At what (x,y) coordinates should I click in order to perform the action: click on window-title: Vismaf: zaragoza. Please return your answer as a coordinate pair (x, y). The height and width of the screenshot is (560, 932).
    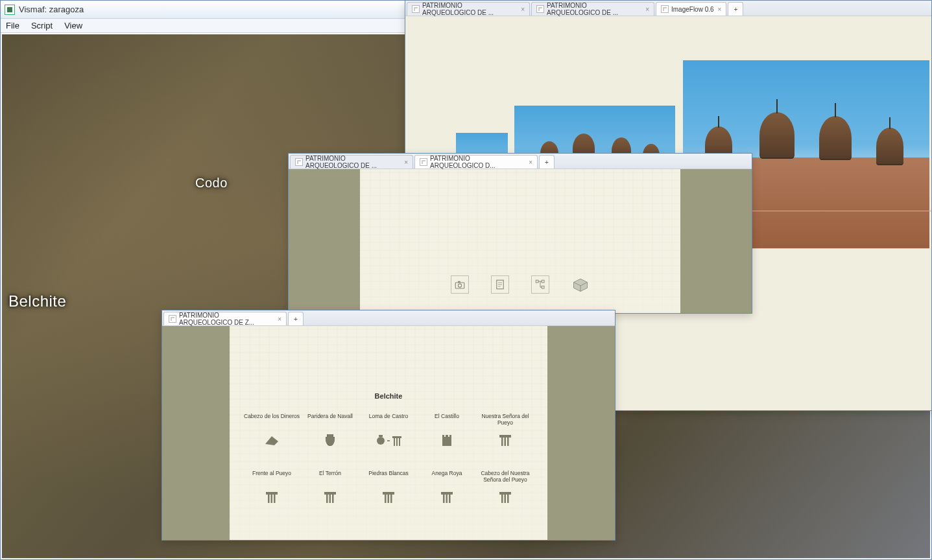
    Looking at the image, I should click on (51, 9).